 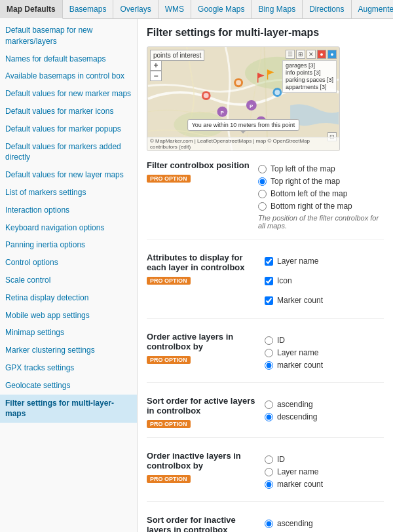 What do you see at coordinates (68, 409) in the screenshot?
I see `sidebar-item-filter-multilayer: Filter settings for multi-layer-maps` at bounding box center [68, 409].